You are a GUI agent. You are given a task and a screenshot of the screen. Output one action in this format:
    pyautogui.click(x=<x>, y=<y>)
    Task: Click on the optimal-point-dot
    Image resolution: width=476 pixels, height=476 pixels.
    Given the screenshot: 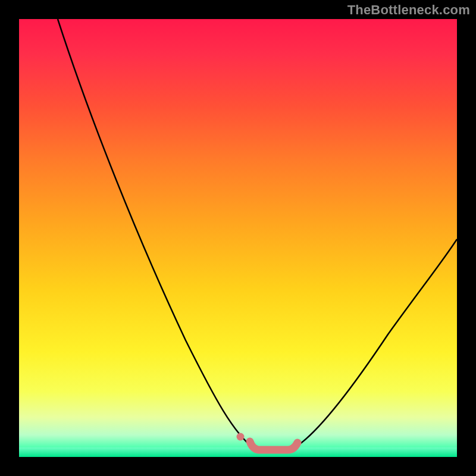 What is the action you would take?
    pyautogui.click(x=240, y=437)
    